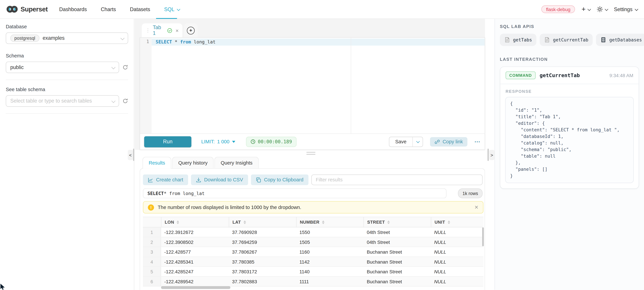 The height and width of the screenshot is (290, 644). What do you see at coordinates (313, 272) in the screenshot?
I see `table-row: 5-122.428524737.78031721140Buchanan Stre…` at bounding box center [313, 272].